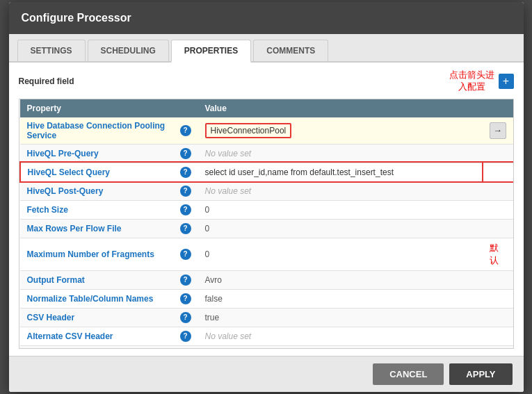  I want to click on tab-properties: PROPERTIES, so click(211, 51).